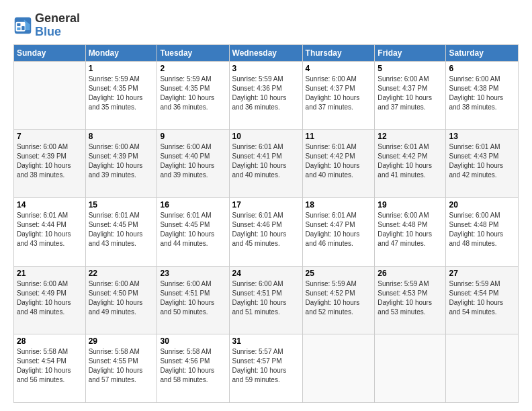 This screenshot has height=411, width=532. Describe the element at coordinates (122, 205) in the screenshot. I see `day-number: 15` at that location.